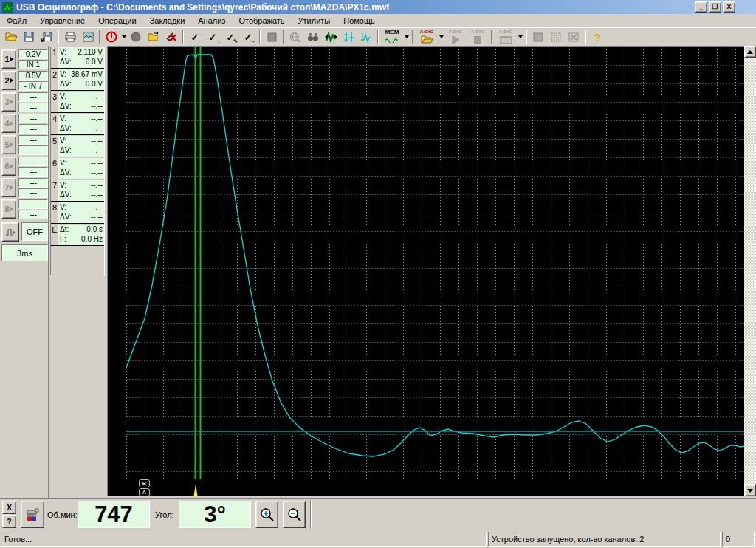 Image resolution: width=756 pixels, height=548 pixels. I want to click on channel-8-button: 8, so click(9, 209).